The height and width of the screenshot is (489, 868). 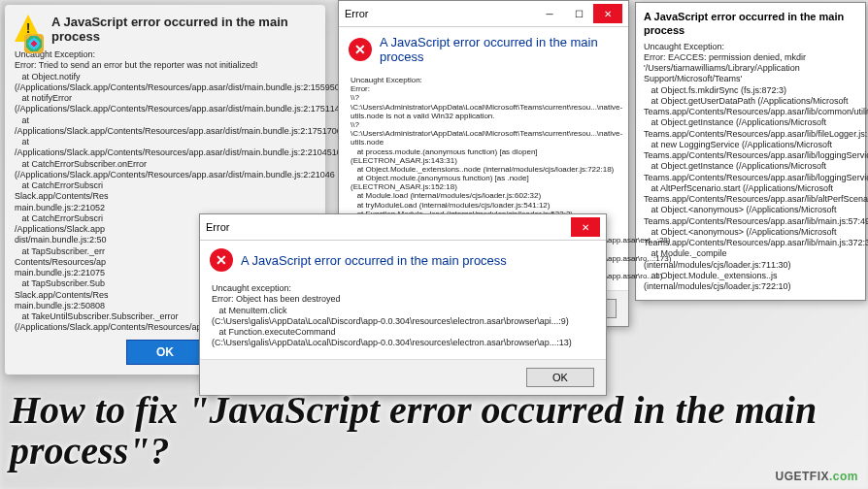 I want to click on titlebar: Error ─ ☐ ✕, so click(x=484, y=14).